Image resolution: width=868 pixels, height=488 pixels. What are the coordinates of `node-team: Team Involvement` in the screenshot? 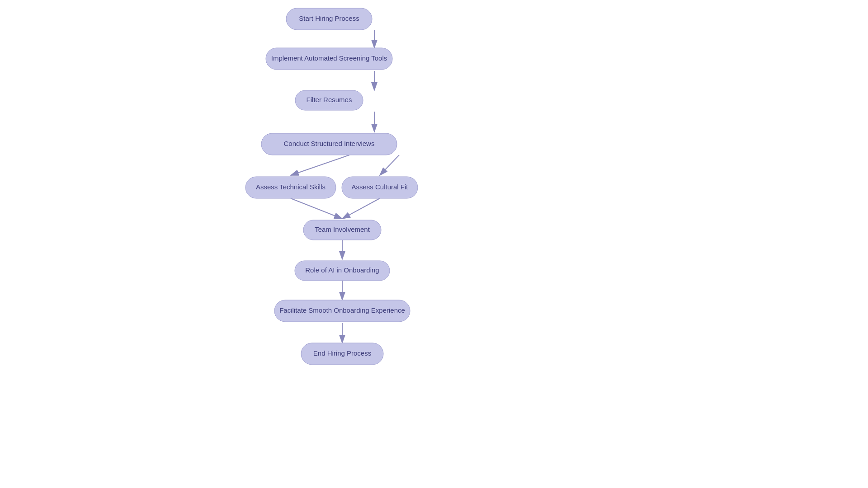 It's located at (342, 230).